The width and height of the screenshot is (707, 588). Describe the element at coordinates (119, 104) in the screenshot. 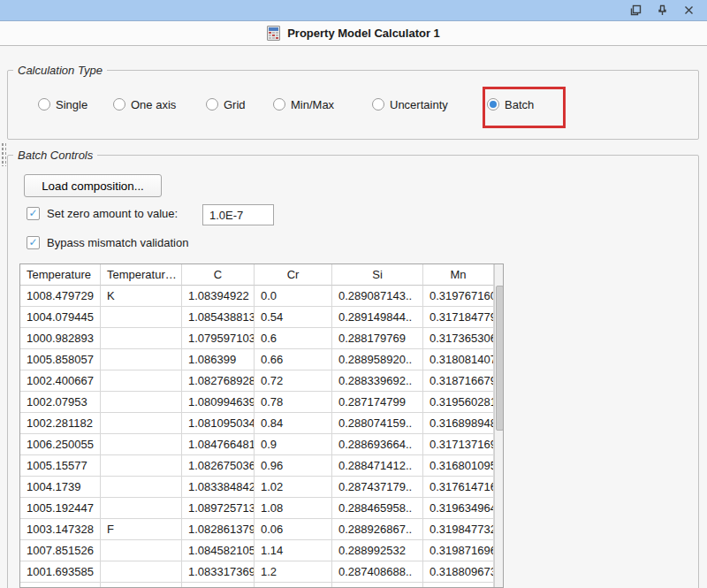

I see `radio-circle-one-axis` at that location.